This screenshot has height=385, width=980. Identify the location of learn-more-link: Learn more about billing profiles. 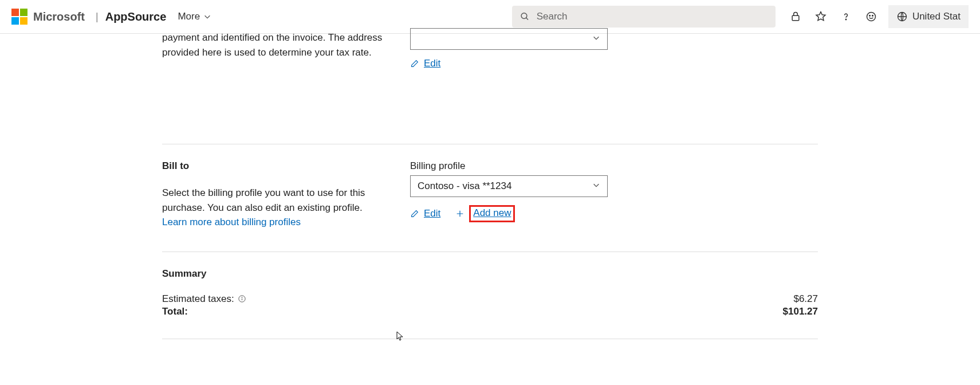
(231, 222).